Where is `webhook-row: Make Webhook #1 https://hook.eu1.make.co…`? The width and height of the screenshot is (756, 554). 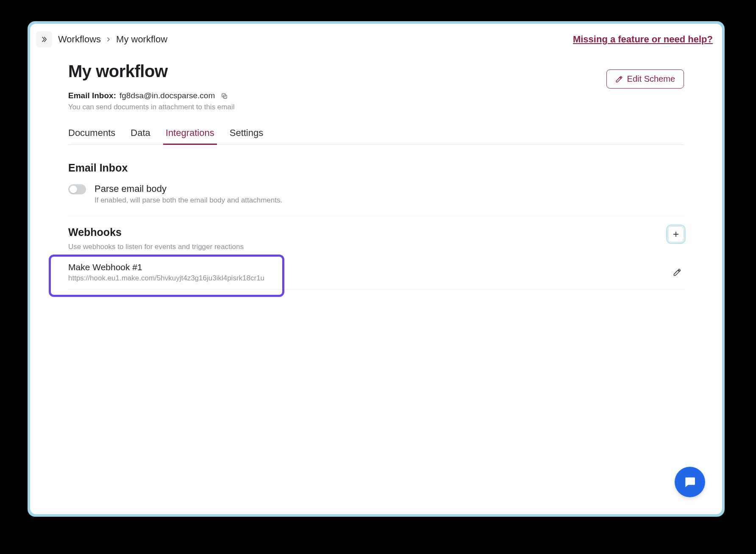
webhook-row: Make Webhook #1 https://hook.eu1.make.co… is located at coordinates (376, 274).